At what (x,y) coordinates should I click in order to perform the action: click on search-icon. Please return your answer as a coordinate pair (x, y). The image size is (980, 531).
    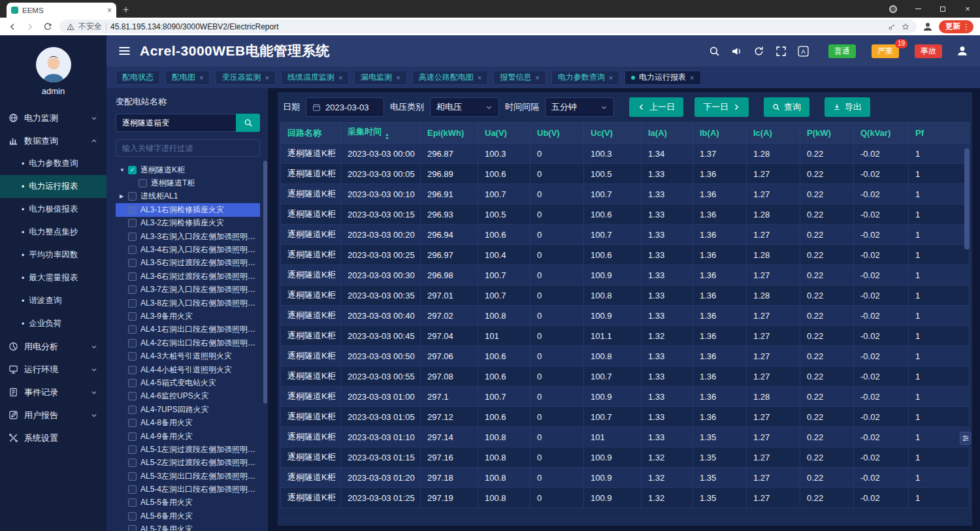
    Looking at the image, I should click on (715, 51).